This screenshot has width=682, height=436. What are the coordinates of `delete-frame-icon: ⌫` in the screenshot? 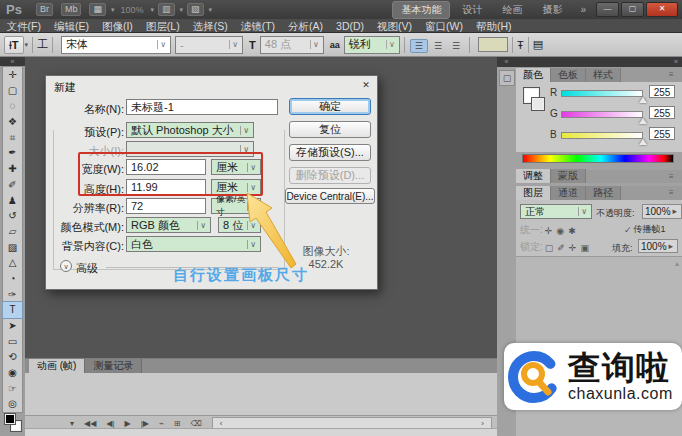 It's located at (196, 424).